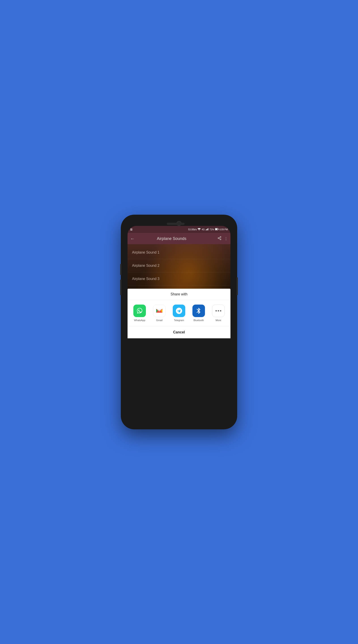 This screenshot has width=358, height=644. I want to click on share-apps-list: WhatsApp, so click(179, 313).